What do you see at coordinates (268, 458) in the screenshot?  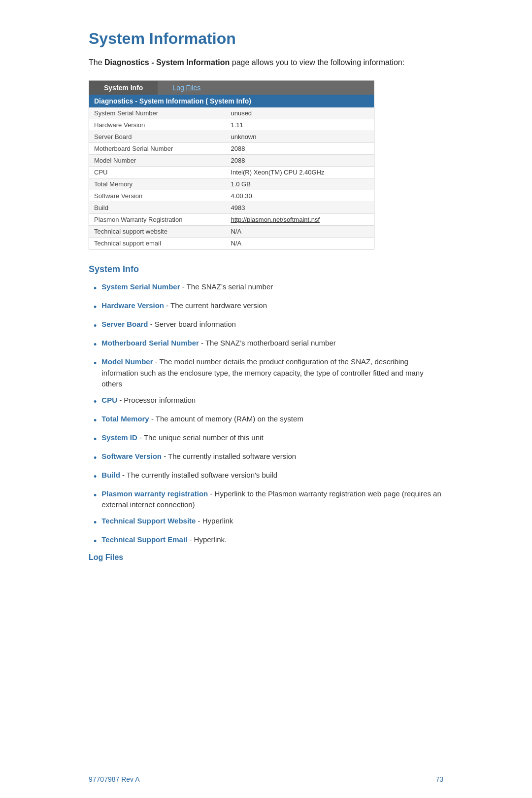 I see `list-item: •Software Version - The currently instal…` at bounding box center [268, 458].